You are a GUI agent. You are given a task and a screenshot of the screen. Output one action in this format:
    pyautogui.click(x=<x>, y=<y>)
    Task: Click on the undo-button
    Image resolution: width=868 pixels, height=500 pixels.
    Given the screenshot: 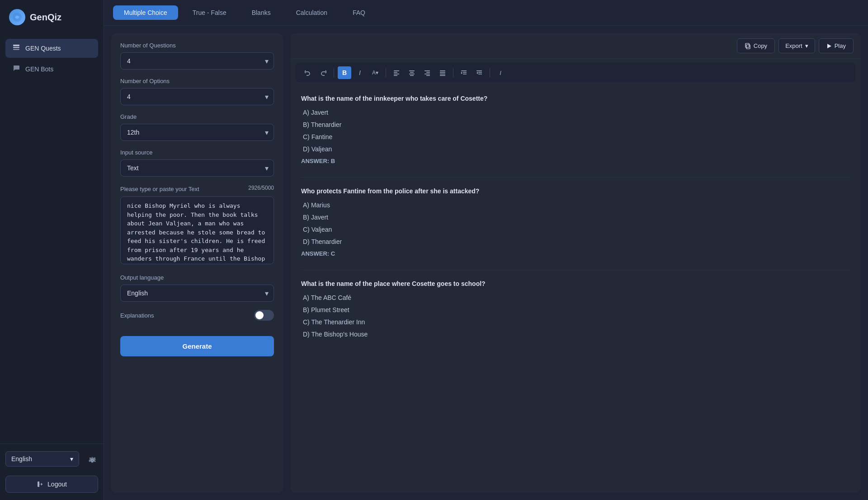 What is the action you would take?
    pyautogui.click(x=308, y=73)
    